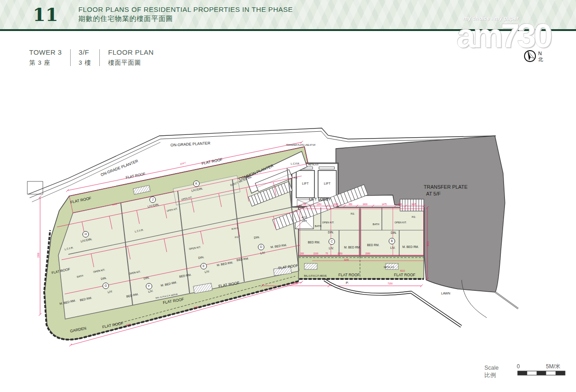 This screenshot has width=576, height=392. What do you see at coordinates (541, 373) in the screenshot?
I see `scale-bar` at bounding box center [541, 373].